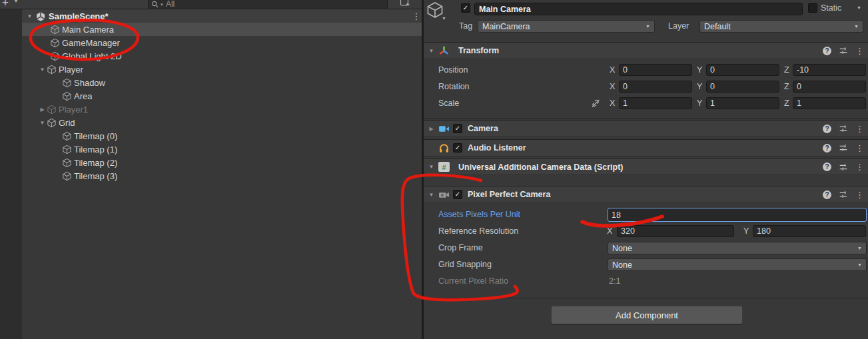 This screenshot has width=868, height=339. Describe the element at coordinates (646, 129) in the screenshot. I see `component-header-camera: ▶ ✓ Camera ? ⋮` at that location.